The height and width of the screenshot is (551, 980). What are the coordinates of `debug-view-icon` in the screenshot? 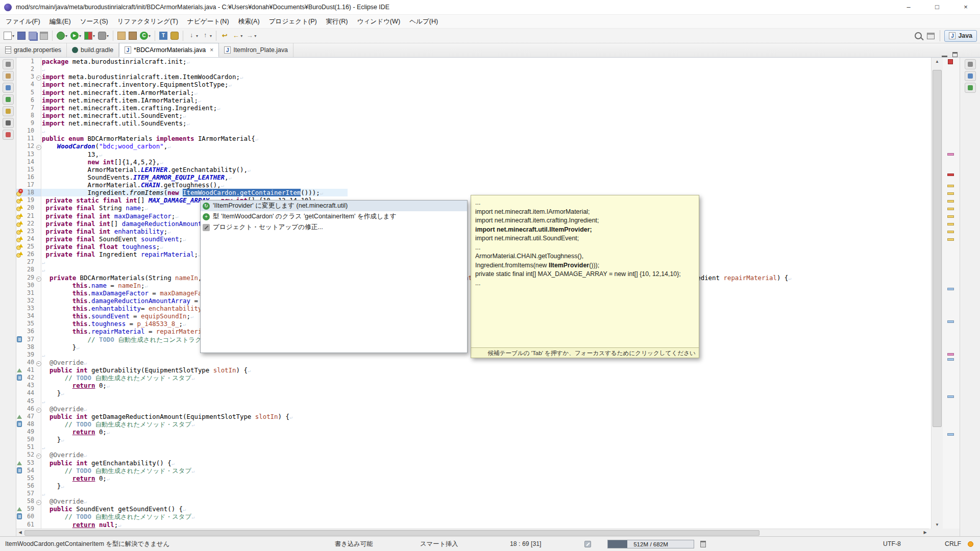 It's located at (8, 99).